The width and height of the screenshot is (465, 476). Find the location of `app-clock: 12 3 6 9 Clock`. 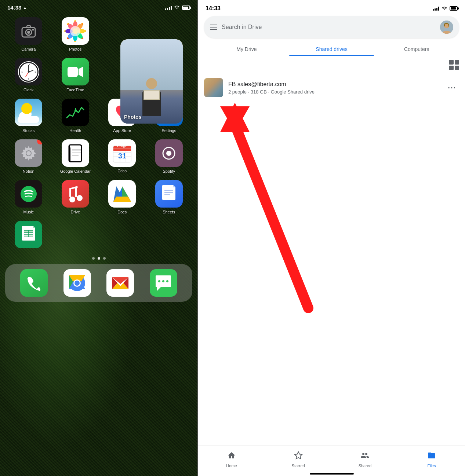

app-clock: 12 3 6 9 Clock is located at coordinates (29, 75).